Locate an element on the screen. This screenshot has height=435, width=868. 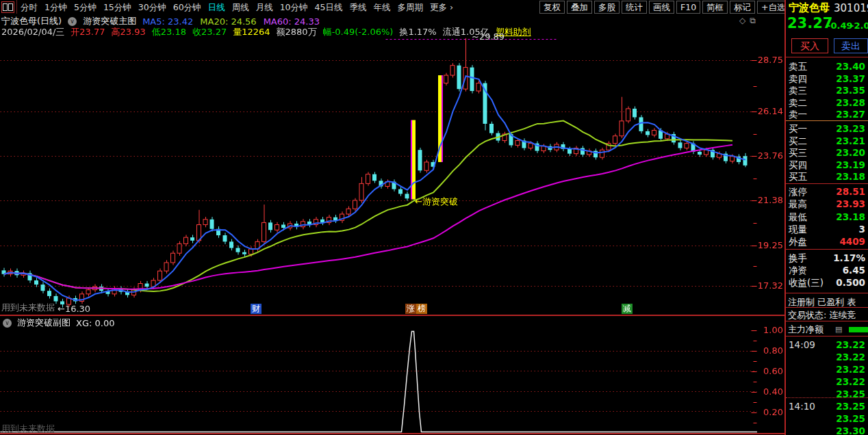
quote-info-segment: 2026/02/04/三 is located at coordinates (33, 32).